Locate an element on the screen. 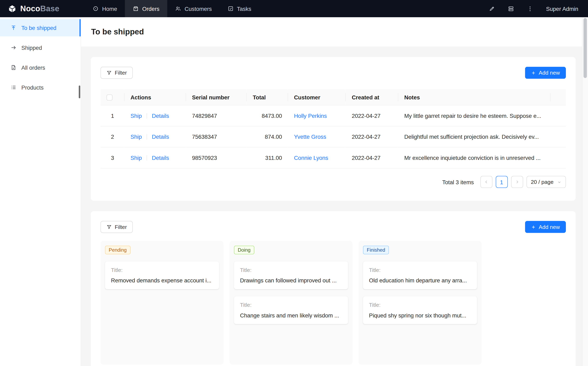 Image resolution: width=588 pixels, height=366 pixels. serial-number-cell: 98570923 is located at coordinates (216, 158).